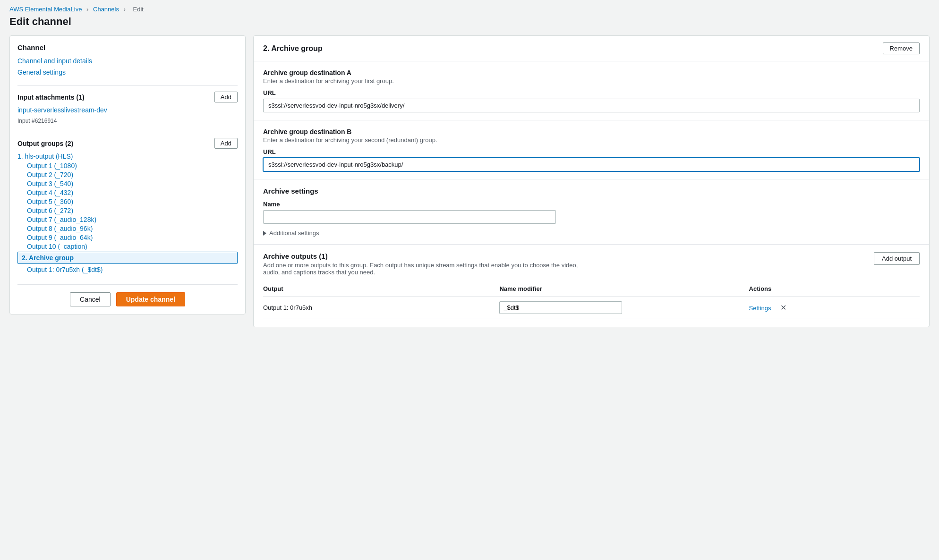 This screenshot has width=939, height=560. Describe the element at coordinates (128, 238) in the screenshot. I see `sidebar-hls-output9: Output 9 (_audio_64k)` at that location.